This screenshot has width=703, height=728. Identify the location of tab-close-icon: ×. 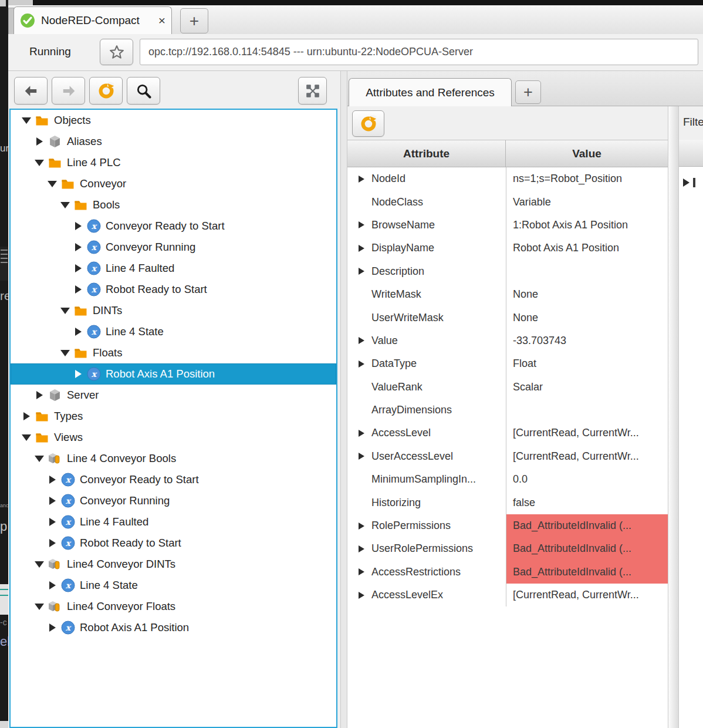
(162, 21).